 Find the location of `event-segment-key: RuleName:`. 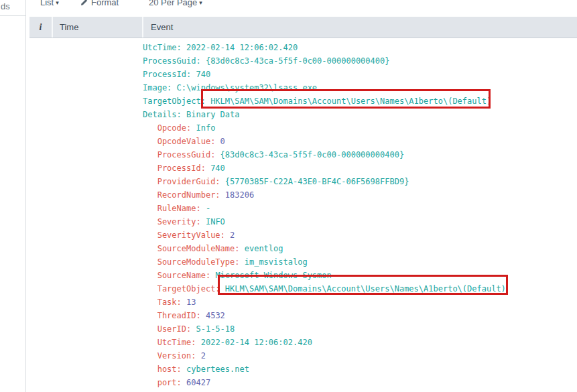

event-segment-key: RuleName: is located at coordinates (172, 208).